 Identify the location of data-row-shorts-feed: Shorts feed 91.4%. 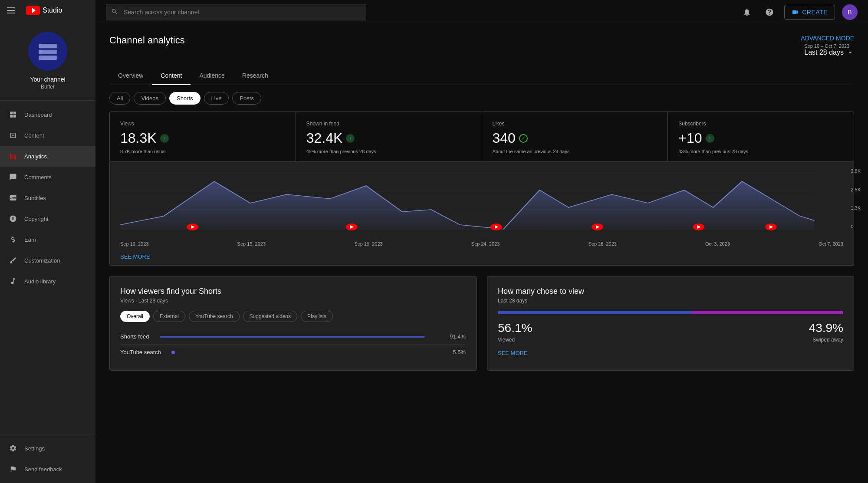
(293, 337).